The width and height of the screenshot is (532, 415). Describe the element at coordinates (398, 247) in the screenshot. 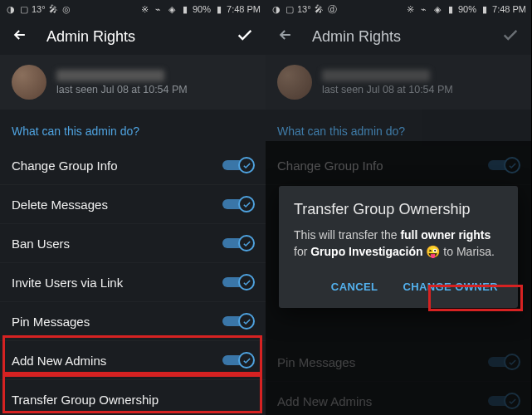

I see `transfer-ownership-dialog: Transfer Group Ownership This will trans…` at that location.